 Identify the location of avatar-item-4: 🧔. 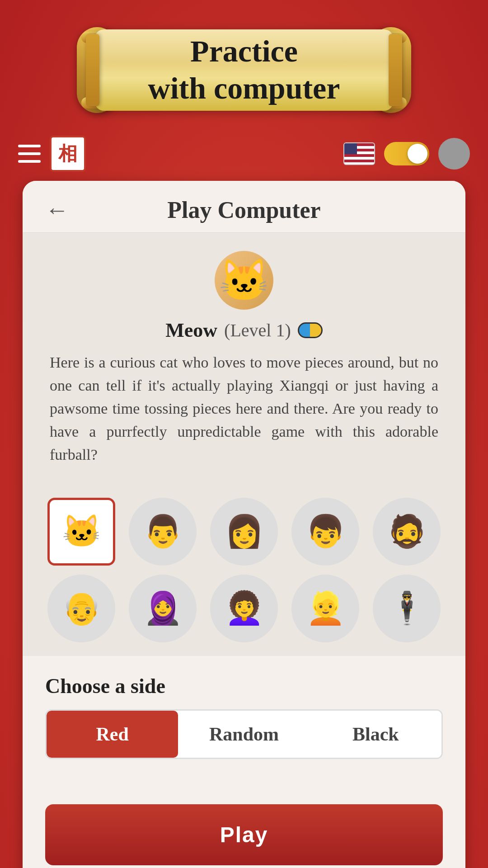
(407, 532).